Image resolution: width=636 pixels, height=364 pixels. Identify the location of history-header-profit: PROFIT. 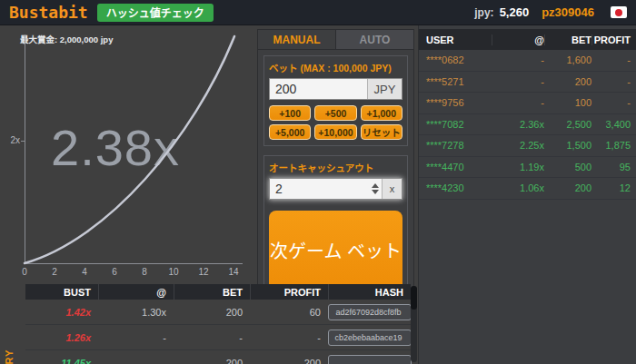
(289, 292).